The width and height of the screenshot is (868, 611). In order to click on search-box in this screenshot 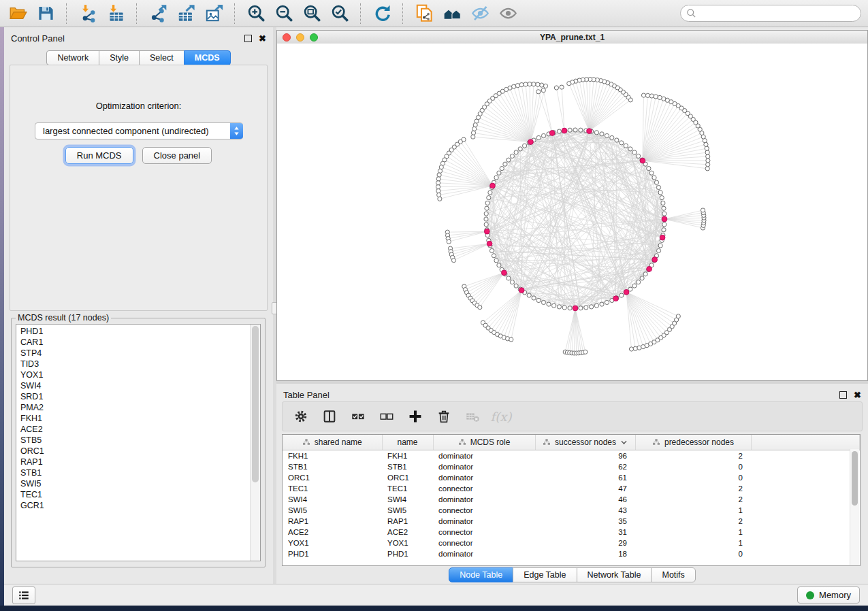, I will do `click(771, 14)`.